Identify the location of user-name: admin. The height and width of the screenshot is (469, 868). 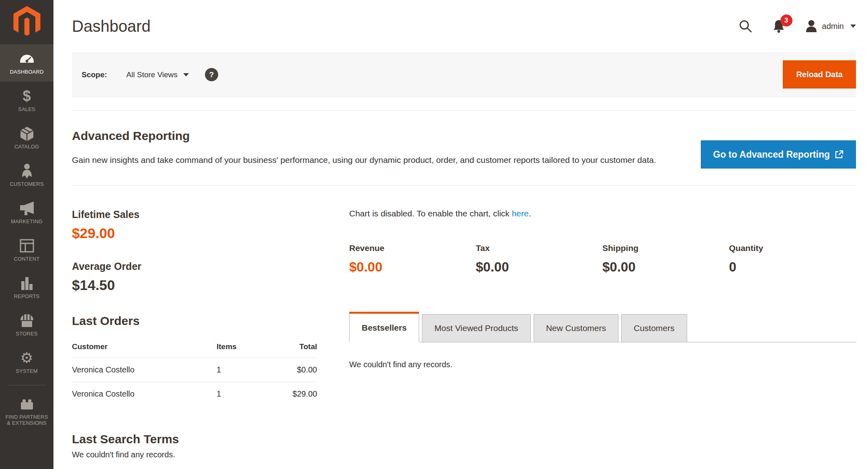
(833, 27).